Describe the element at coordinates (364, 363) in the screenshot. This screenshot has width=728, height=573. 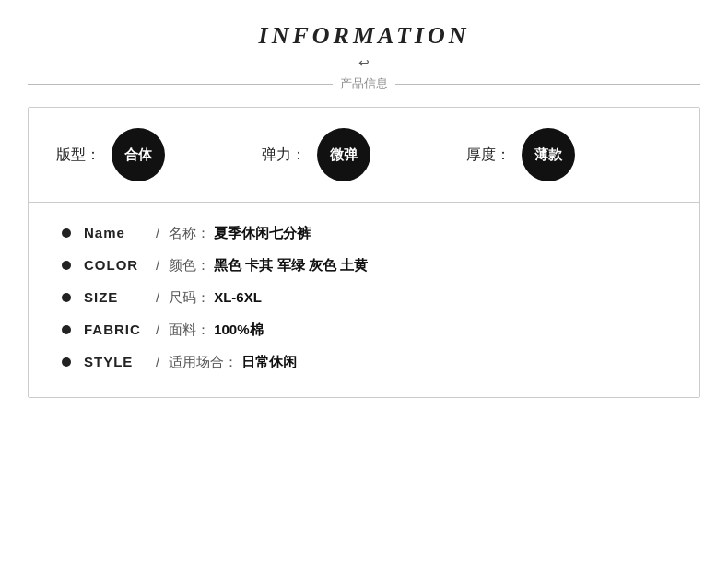
I see `info-item: STYLE / 适用场合：日常休闲` at that location.